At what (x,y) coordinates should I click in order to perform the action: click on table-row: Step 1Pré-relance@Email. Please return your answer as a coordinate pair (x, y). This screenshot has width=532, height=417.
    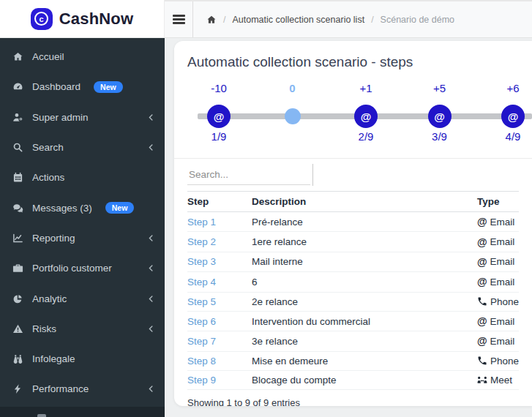
    Looking at the image, I should click on (353, 222).